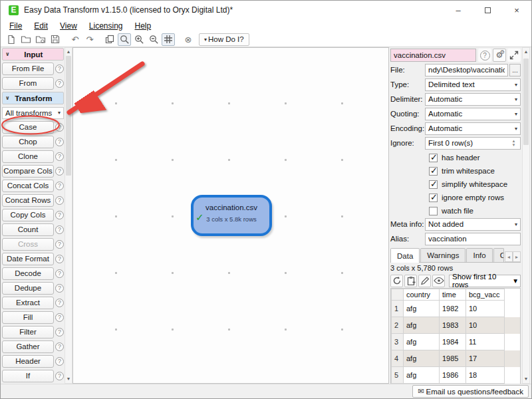 This screenshot has width=532, height=399. What do you see at coordinates (168, 40) in the screenshot?
I see `toggle-grid-button` at bounding box center [168, 40].